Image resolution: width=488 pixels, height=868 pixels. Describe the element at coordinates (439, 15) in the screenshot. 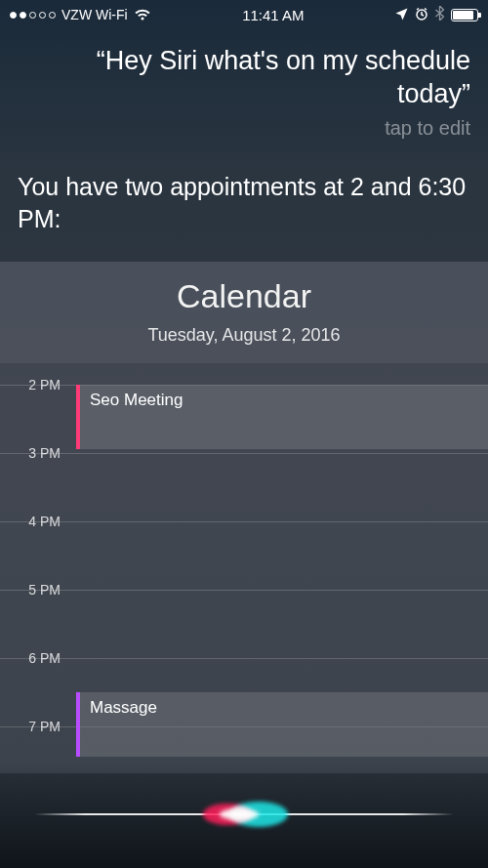

I see `bluetooth-icon` at that location.